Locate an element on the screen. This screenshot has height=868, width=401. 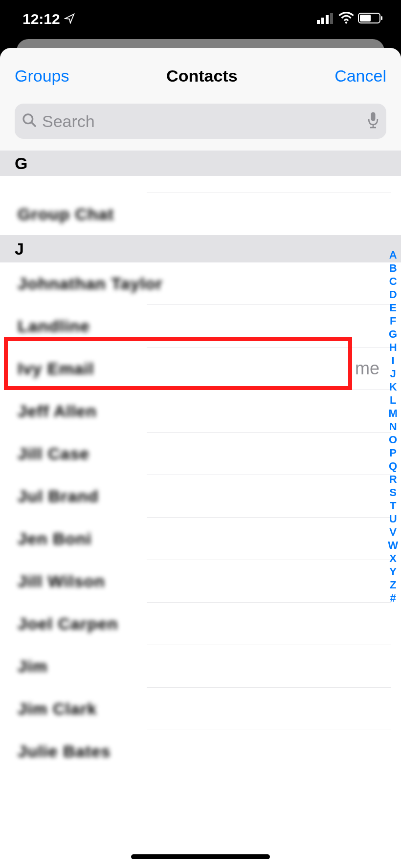
list-item: Ivy Email me is located at coordinates (200, 369).